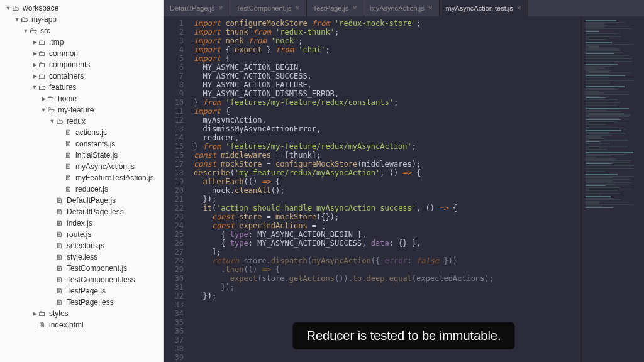  Describe the element at coordinates (82, 212) in the screenshot. I see `tree-item-DefaultPage-less: 🗎DefaultPage.less` at that location.